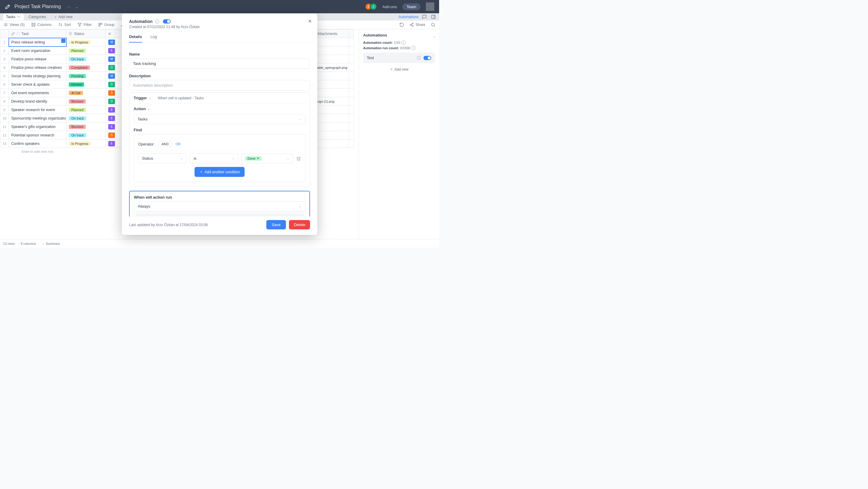 The height and width of the screenshot is (489, 868). What do you see at coordinates (220, 76) in the screenshot?
I see `description-label: Description` at bounding box center [220, 76].